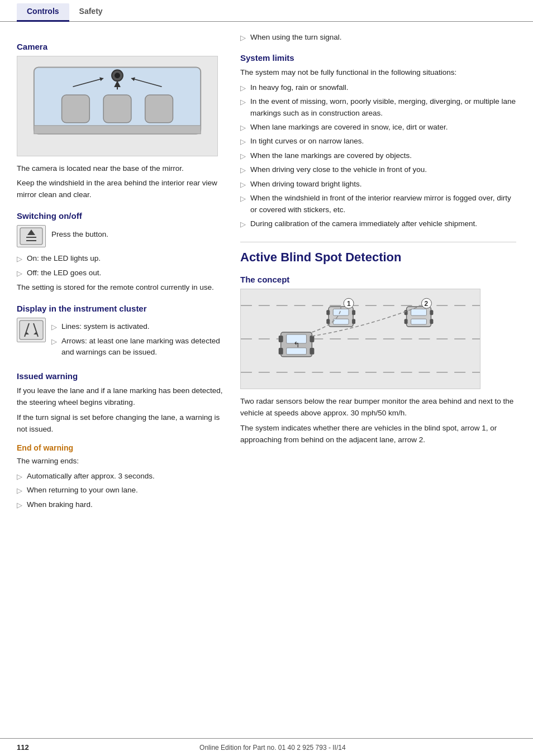 The height and width of the screenshot is (756, 533). What do you see at coordinates (378, 38) in the screenshot?
I see `top-bullet: ▷ When using the turn signal.` at bounding box center [378, 38].